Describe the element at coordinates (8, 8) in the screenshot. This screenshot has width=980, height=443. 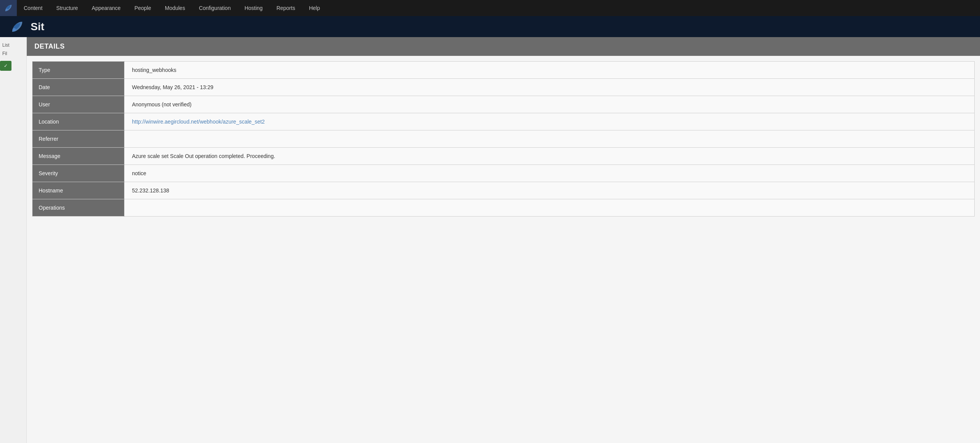
I see `site-logo` at that location.